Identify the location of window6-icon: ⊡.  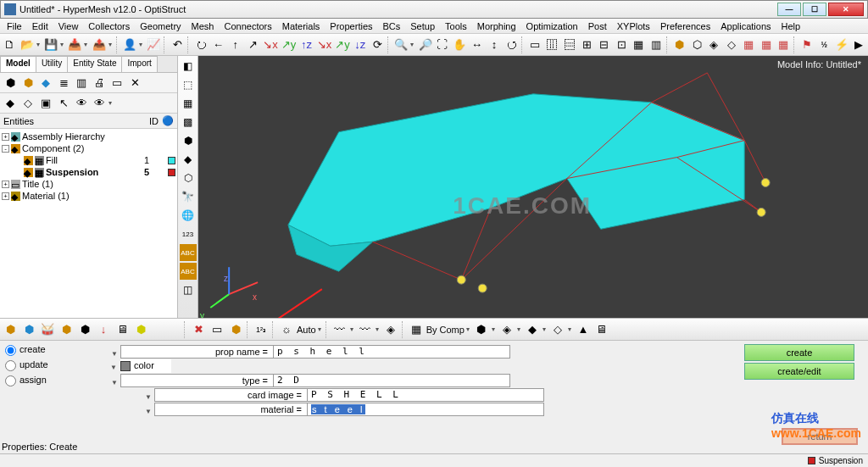
(621, 45).